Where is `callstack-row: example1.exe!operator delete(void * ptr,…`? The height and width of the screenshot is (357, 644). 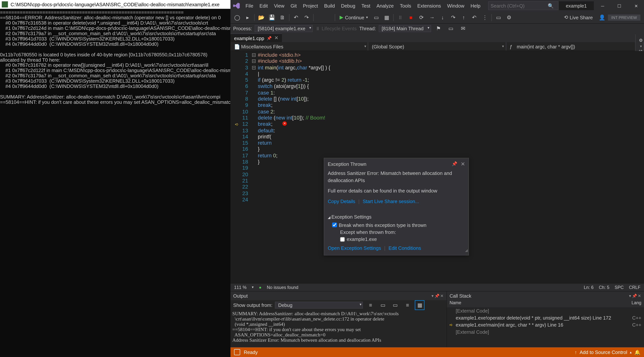
callstack-row: example1.exe!operator delete(void * ptr,… is located at coordinates (546, 318).